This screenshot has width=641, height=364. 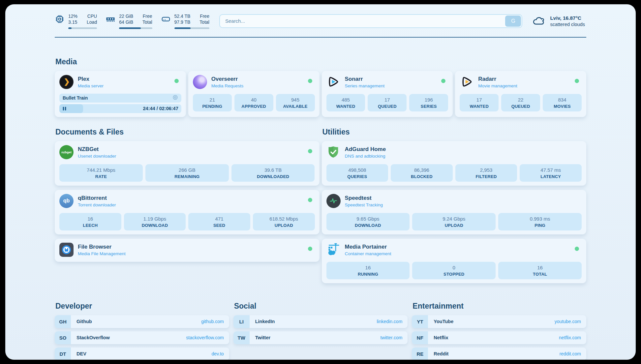 I want to click on media-section-title: Media, so click(x=321, y=62).